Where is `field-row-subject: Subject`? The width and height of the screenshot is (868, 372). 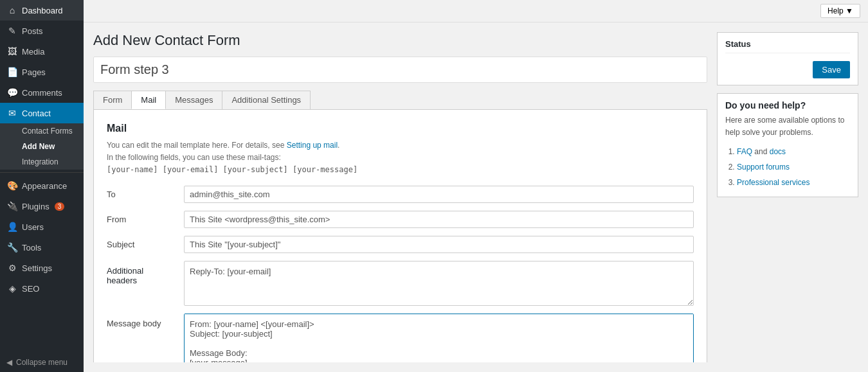 field-row-subject: Subject is located at coordinates (400, 244).